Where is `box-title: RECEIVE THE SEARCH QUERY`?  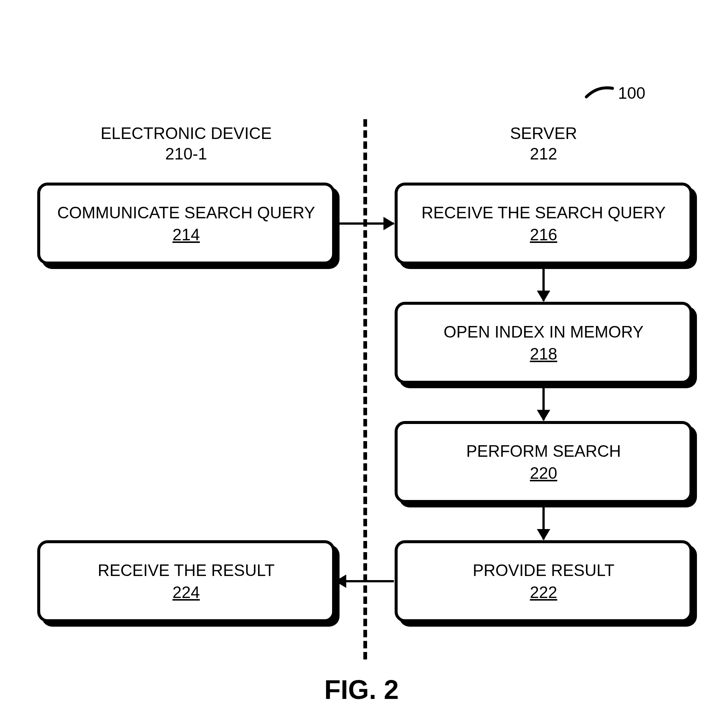 box-title: RECEIVE THE SEARCH QUERY is located at coordinates (544, 213).